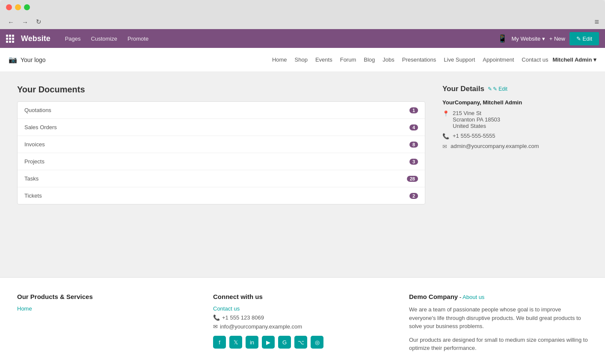  What do you see at coordinates (502, 38) in the screenshot?
I see `mobile-icon: 📱` at bounding box center [502, 38].